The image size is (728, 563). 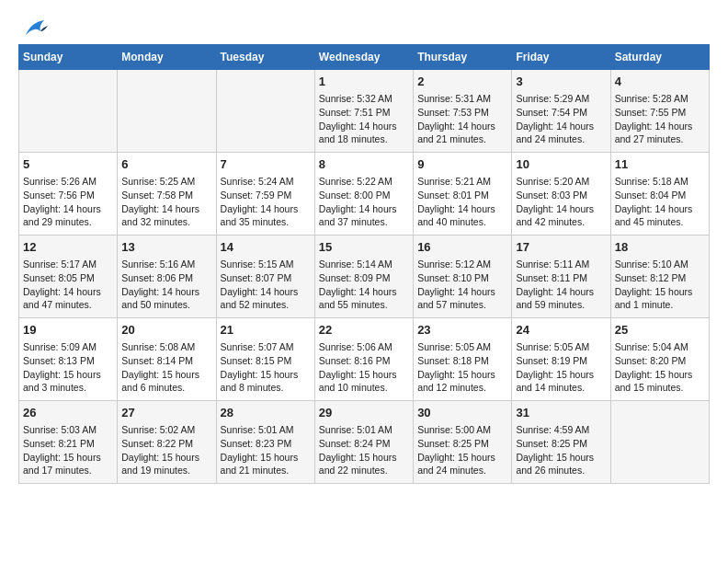 What do you see at coordinates (364, 57) in the screenshot?
I see `weekday-header: Wednesday` at bounding box center [364, 57].